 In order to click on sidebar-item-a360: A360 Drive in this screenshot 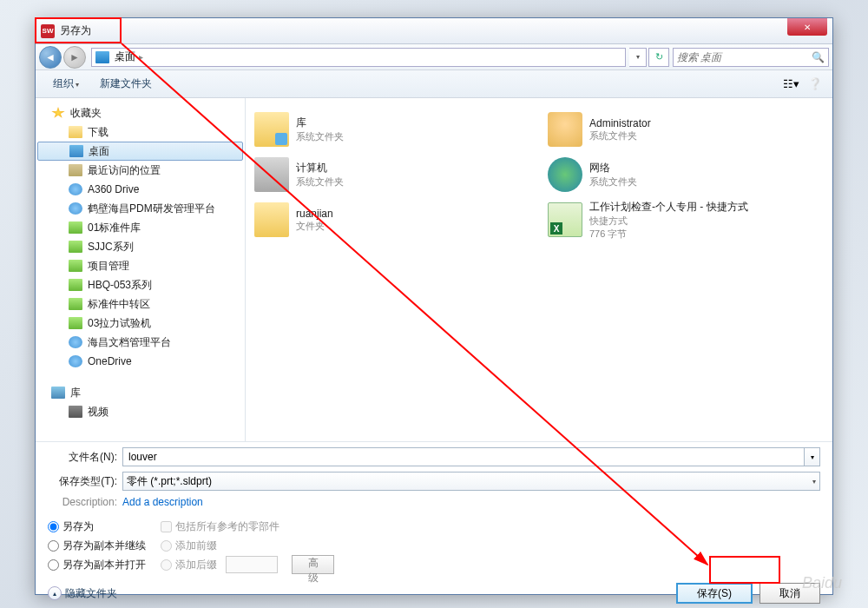, I will do `click(141, 189)`.